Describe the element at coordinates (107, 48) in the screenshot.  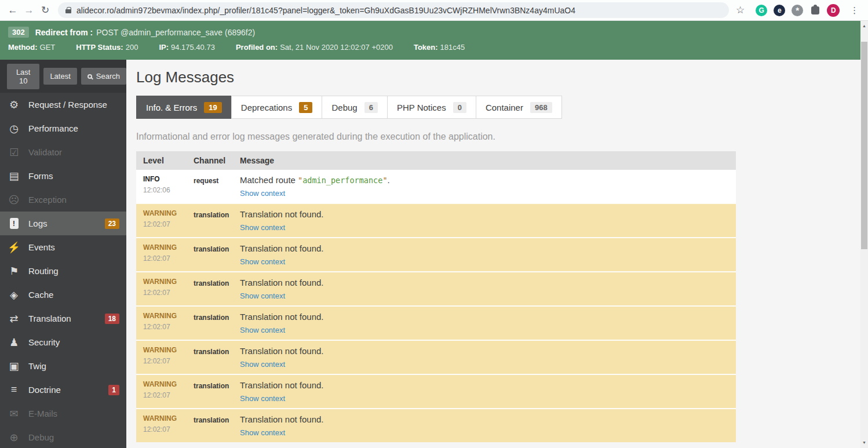
I see `http-status-field: HTTP Status:200` at that location.